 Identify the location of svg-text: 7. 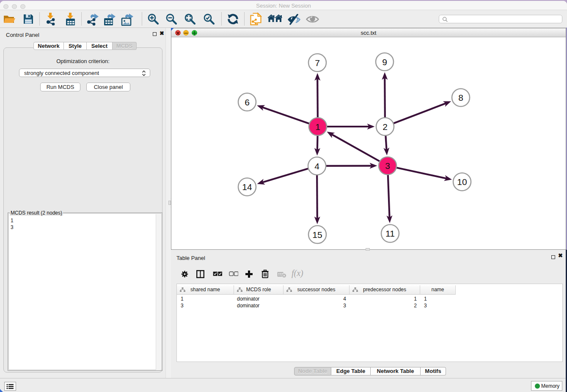
(317, 63).